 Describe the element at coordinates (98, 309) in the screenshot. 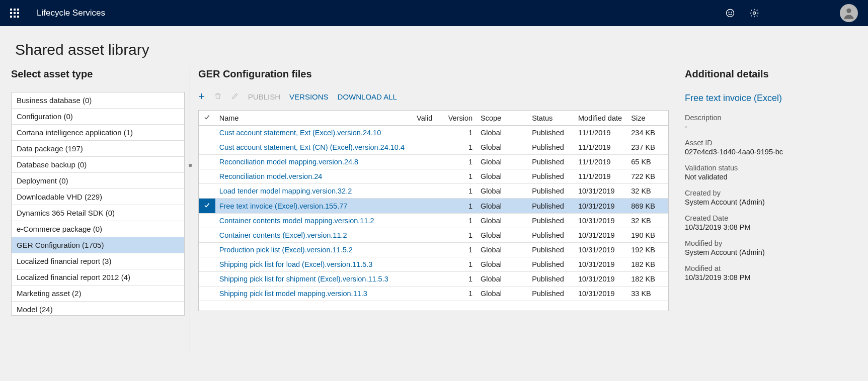

I see `sidebar-item: Model (24)` at that location.